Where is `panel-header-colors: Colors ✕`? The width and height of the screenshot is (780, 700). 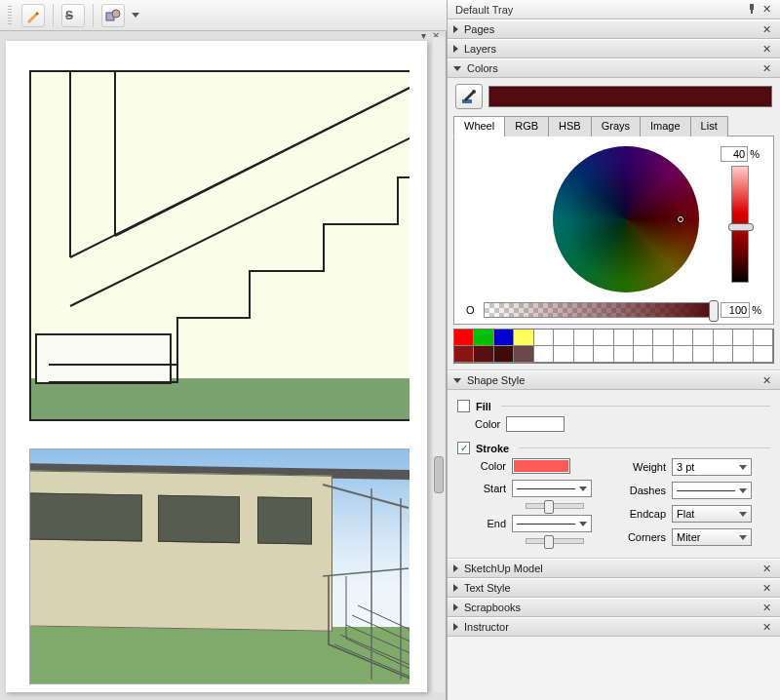
panel-header-colors: Colors ✕ is located at coordinates (614, 68).